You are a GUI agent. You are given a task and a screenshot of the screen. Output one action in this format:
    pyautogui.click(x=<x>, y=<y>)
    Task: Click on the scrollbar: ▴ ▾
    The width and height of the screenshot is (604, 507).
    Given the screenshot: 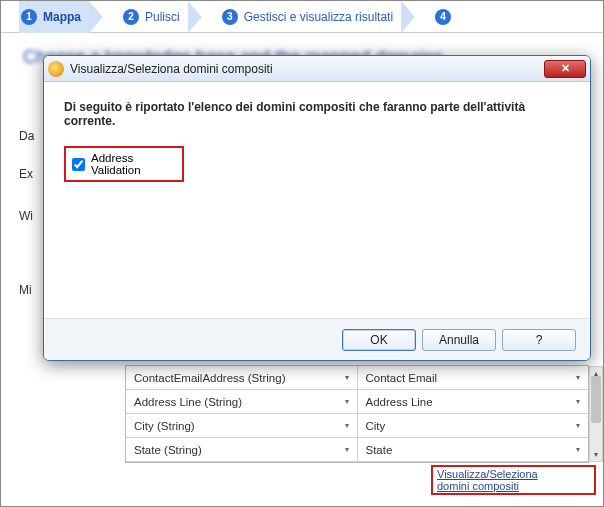 What is the action you would take?
    pyautogui.click(x=596, y=414)
    